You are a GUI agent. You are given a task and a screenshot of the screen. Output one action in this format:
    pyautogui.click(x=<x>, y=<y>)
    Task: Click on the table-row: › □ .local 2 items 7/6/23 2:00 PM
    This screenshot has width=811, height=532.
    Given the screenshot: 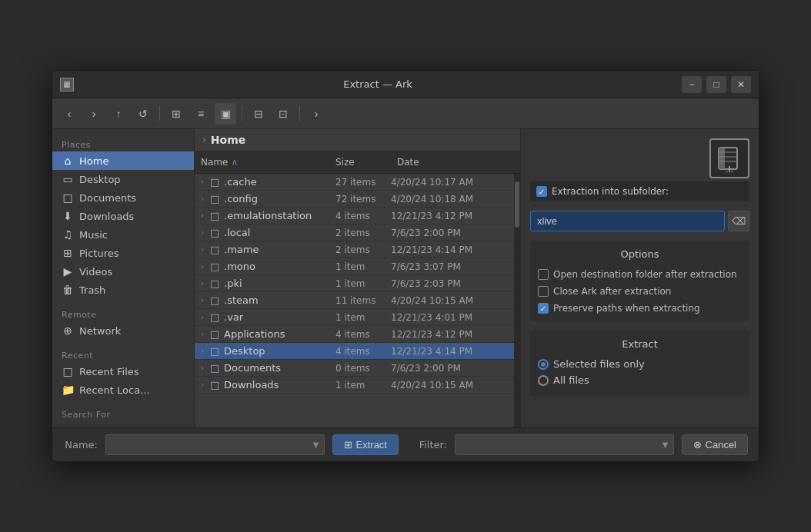 What is the action you would take?
    pyautogui.click(x=354, y=233)
    